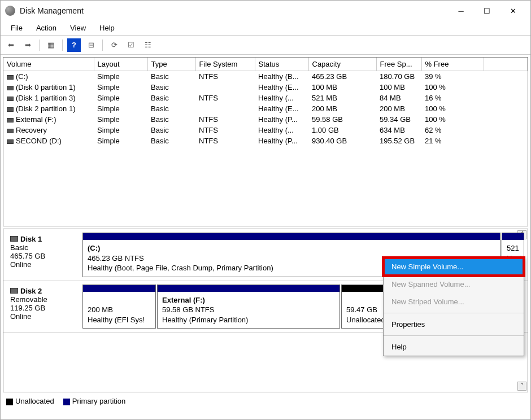  I want to click on menu-bar: File Action View Help, so click(266, 28).